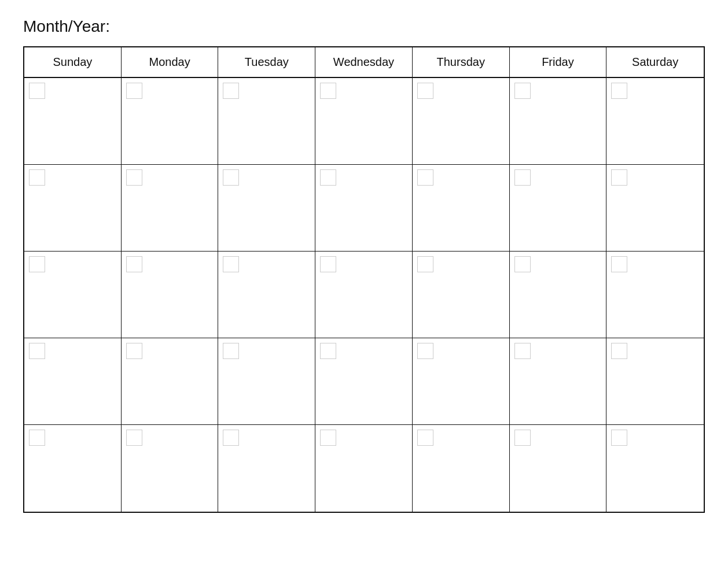 The height and width of the screenshot is (562, 728). Describe the element at coordinates (73, 62) in the screenshot. I see `header-sunday: Sunday` at that location.